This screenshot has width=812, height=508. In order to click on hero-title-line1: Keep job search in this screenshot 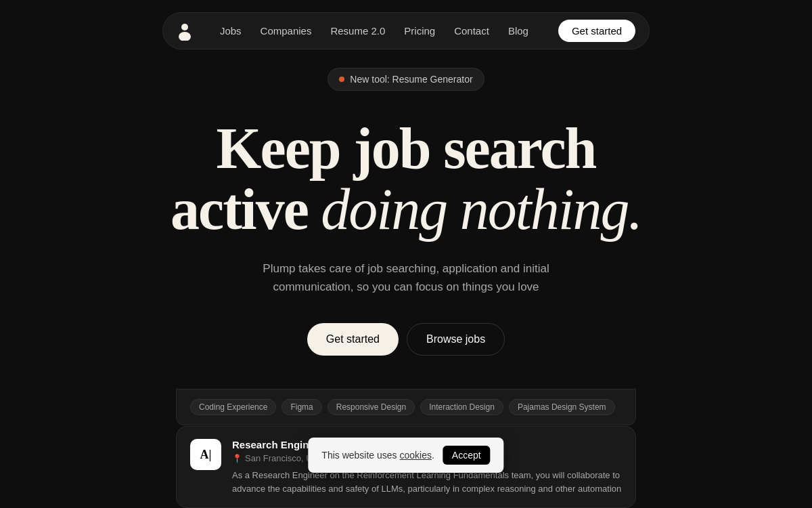, I will do `click(406, 148)`.